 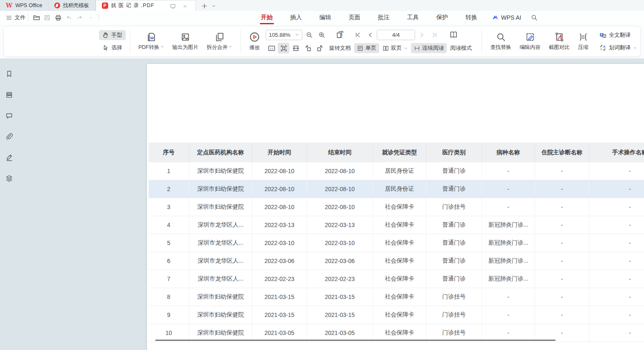 What do you see at coordinates (255, 48) in the screenshot?
I see `play-label: 播放` at bounding box center [255, 48].